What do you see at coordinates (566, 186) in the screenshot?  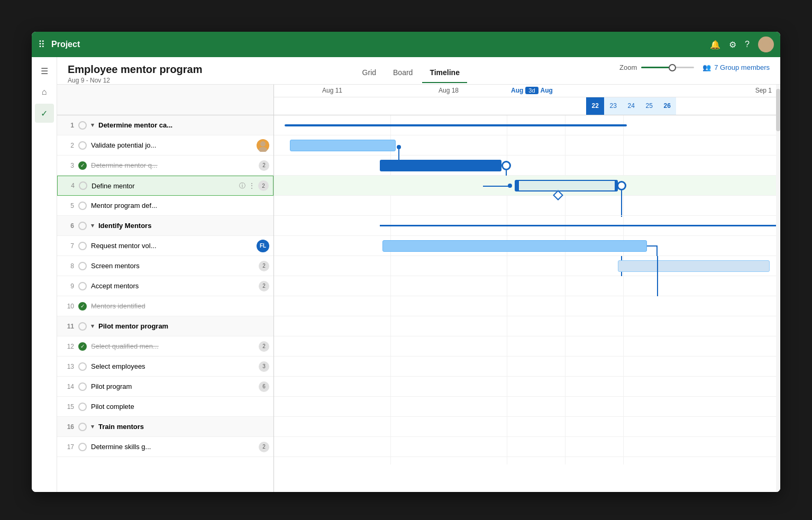 I see `bar-row4` at bounding box center [566, 186].